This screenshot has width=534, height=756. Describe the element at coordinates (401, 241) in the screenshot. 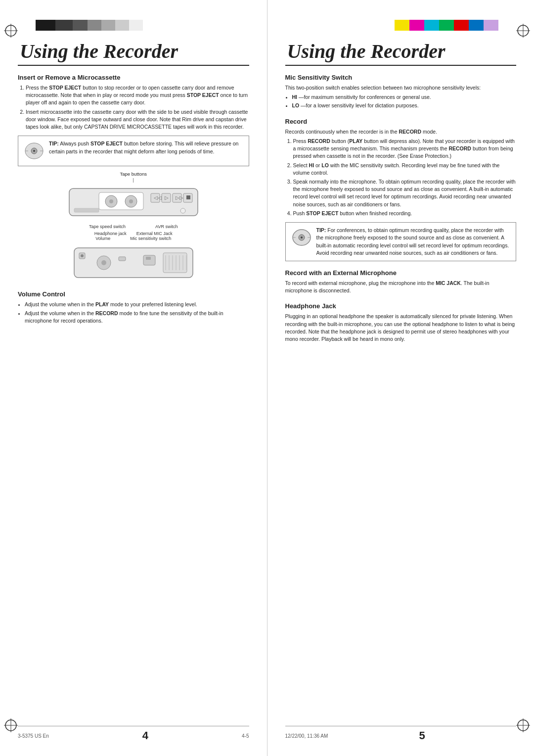

I see `tip-box-right: TIP: For conferences, to obtain optimum …` at that location.